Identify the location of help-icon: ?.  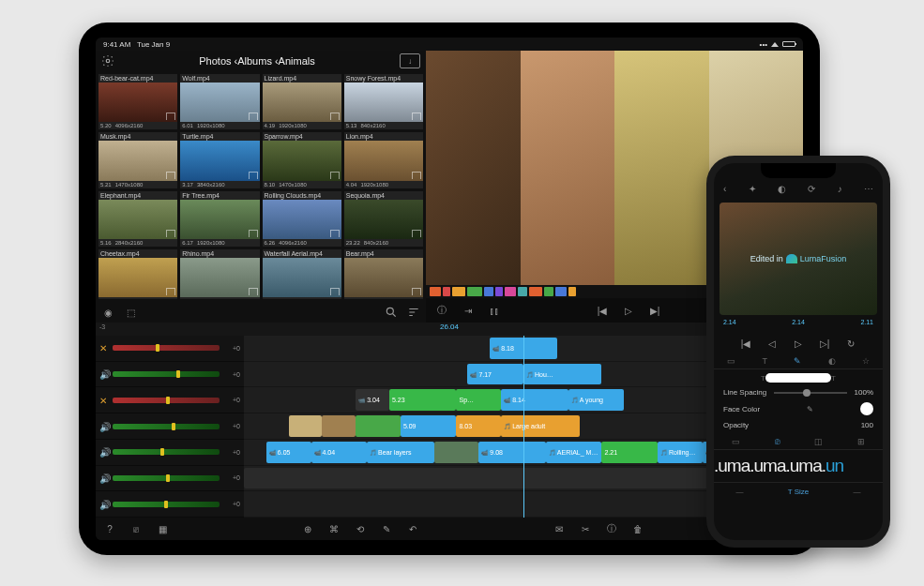
(110, 529).